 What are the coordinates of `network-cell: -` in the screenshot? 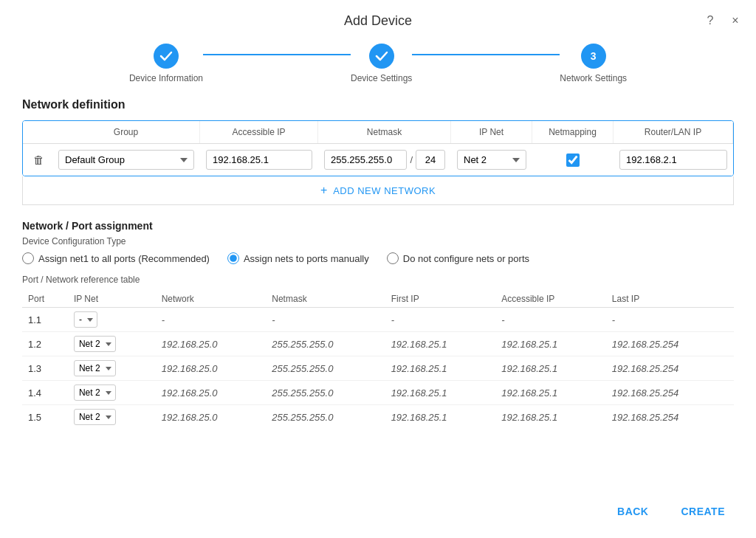 It's located at (211, 320).